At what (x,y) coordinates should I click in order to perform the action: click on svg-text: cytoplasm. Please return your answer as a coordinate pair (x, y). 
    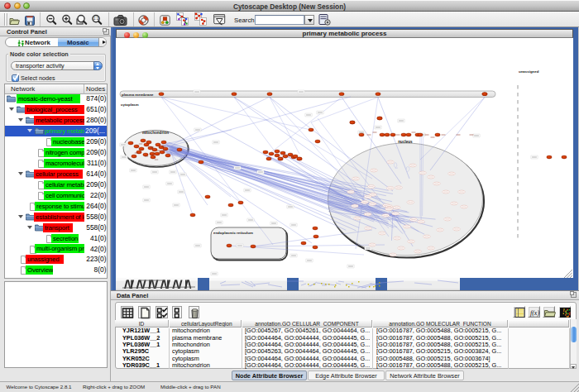
    Looking at the image, I should click on (130, 104).